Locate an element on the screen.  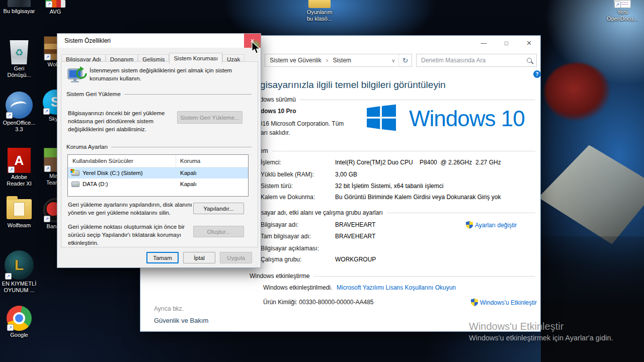
chevron-down-icon: ∨ is located at coordinates (393, 60).